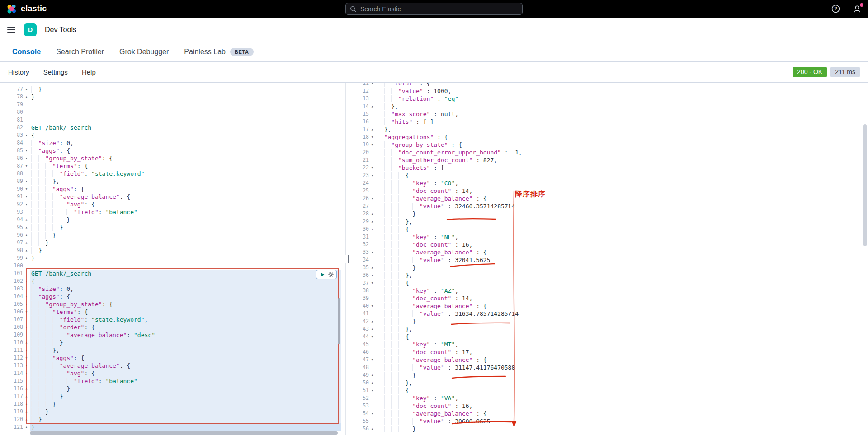 This screenshot has width=868, height=435. What do you see at coordinates (171, 419) in the screenshot?
I see `code-line-120: 120▴ }` at bounding box center [171, 419].